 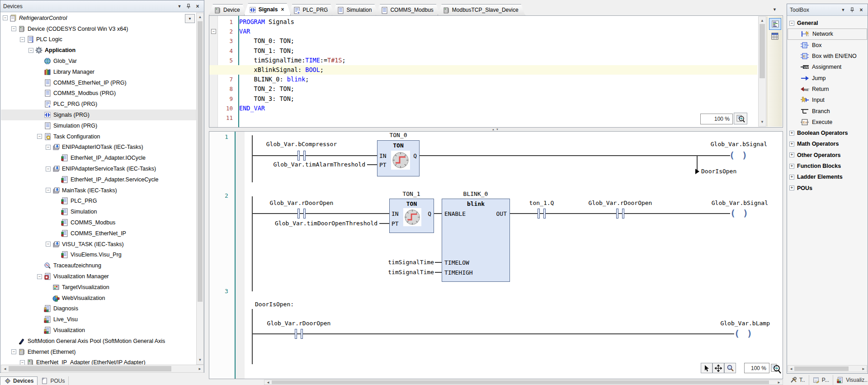 What do you see at coordinates (228, 10) in the screenshot?
I see `editor-tab-device: Device` at bounding box center [228, 10].